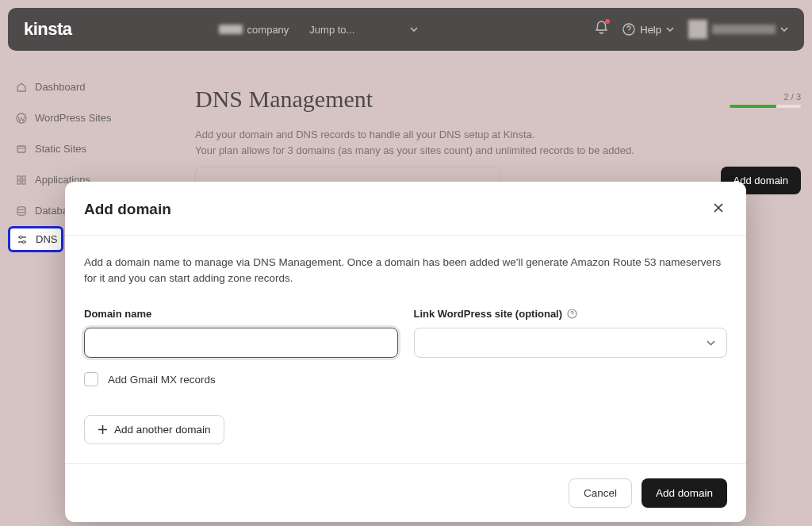 The width and height of the screenshot is (812, 526). What do you see at coordinates (406, 379) in the screenshot?
I see `gmail-mx-row: Add Gmail MX records` at bounding box center [406, 379].